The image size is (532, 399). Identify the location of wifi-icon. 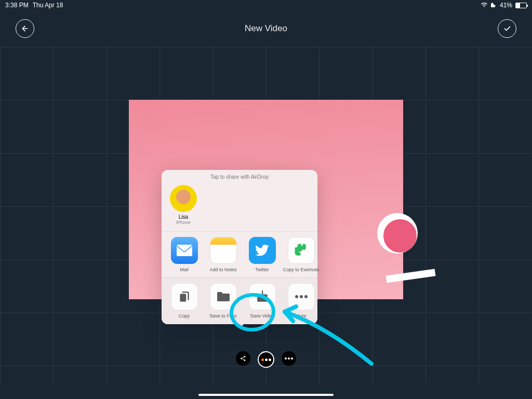
(484, 5).